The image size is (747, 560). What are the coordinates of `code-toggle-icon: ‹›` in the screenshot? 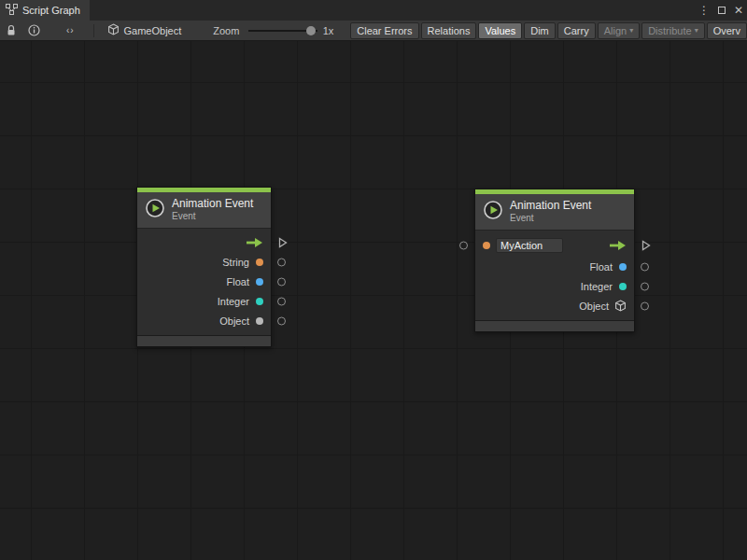 It's located at (71, 30).